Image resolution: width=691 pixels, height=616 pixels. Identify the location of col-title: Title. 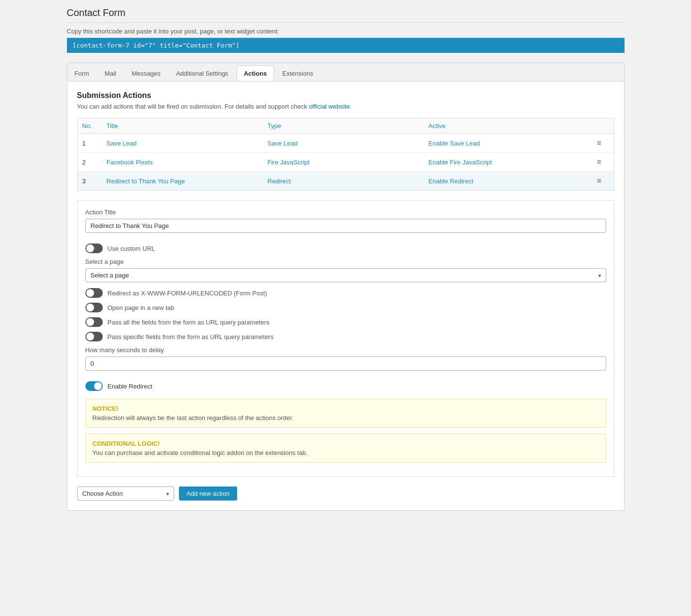
(187, 126).